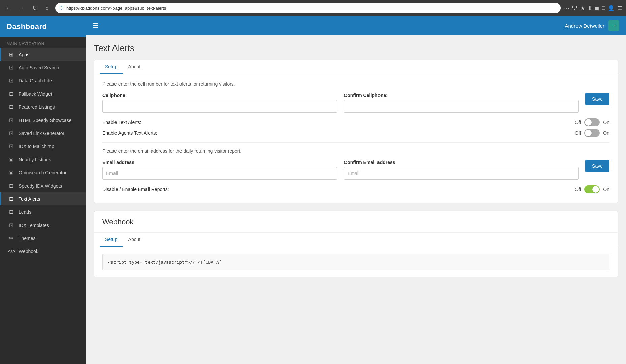  Describe the element at coordinates (41, 133) in the screenshot. I see `sidebar-item-label-saved-link: Saved Link Generator` at that location.